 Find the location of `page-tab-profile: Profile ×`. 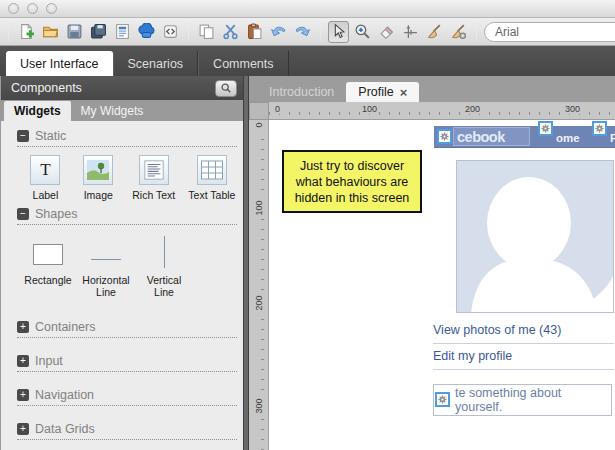

page-tab-profile: Profile × is located at coordinates (382, 92).